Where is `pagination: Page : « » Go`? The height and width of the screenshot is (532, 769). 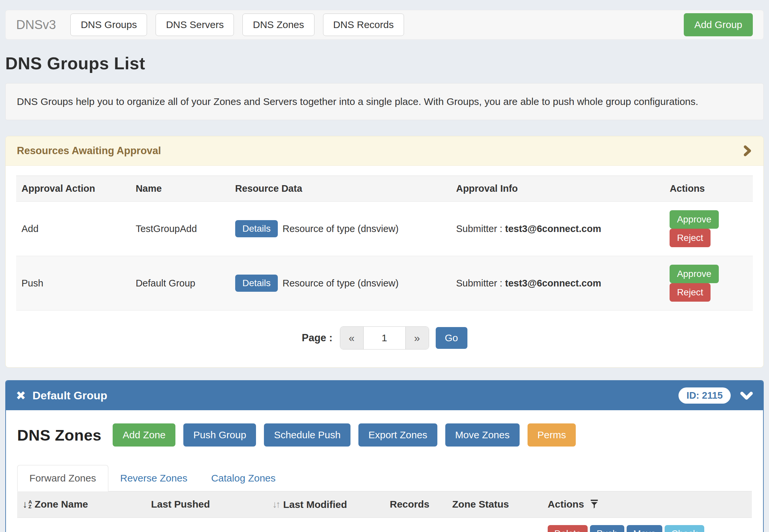 pagination: Page : « » Go is located at coordinates (384, 338).